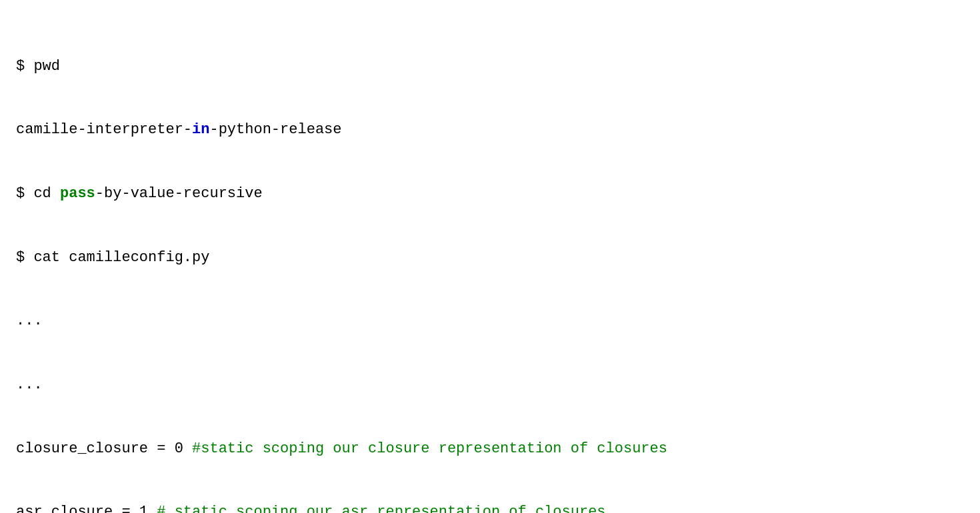 This screenshot has width=980, height=513. Describe the element at coordinates (381, 508) in the screenshot. I see `comment-segment: # static scoping our asr representation …` at that location.